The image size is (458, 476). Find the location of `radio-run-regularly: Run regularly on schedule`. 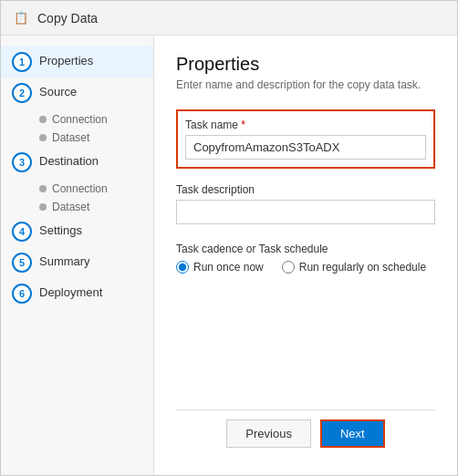

radio-run-regularly: Run regularly on schedule is located at coordinates (354, 267).